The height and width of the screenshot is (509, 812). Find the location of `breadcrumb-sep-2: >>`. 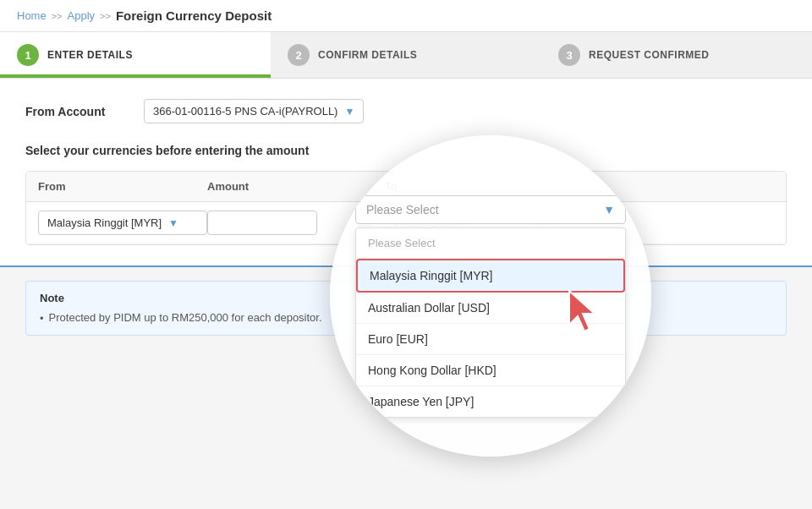

breadcrumb-sep-2: >> is located at coordinates (105, 16).